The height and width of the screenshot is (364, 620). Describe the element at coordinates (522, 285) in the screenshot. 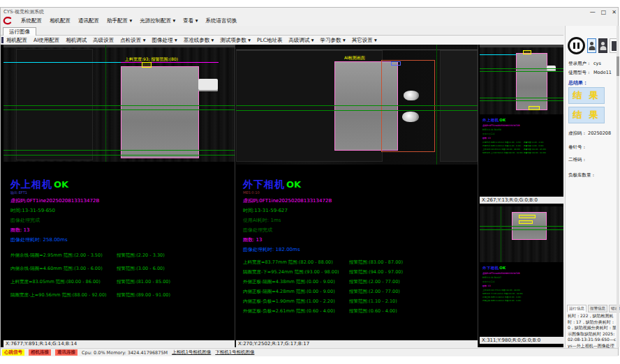

I see `thumb2-results: 外下相机OK 虚拟码:0FT1ine2025020813313472B 时间:1…` at that location.